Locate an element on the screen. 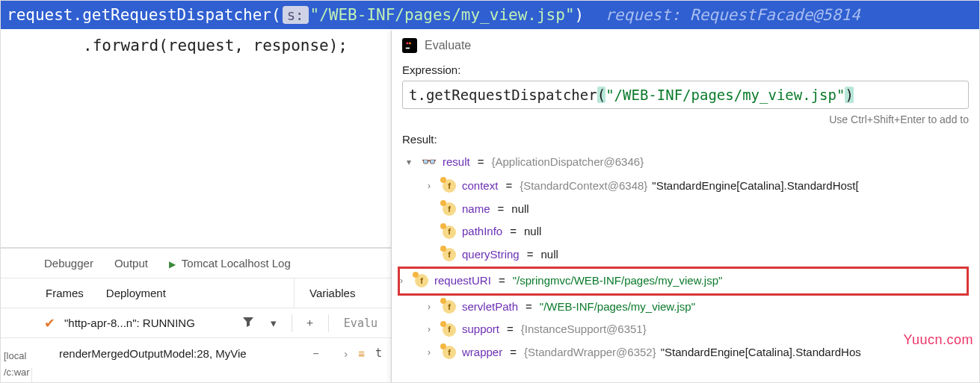 The width and height of the screenshot is (980, 383). tree-field-row: ›frequestURI = "/springmvc/WEB-INF/pages… is located at coordinates (683, 281).